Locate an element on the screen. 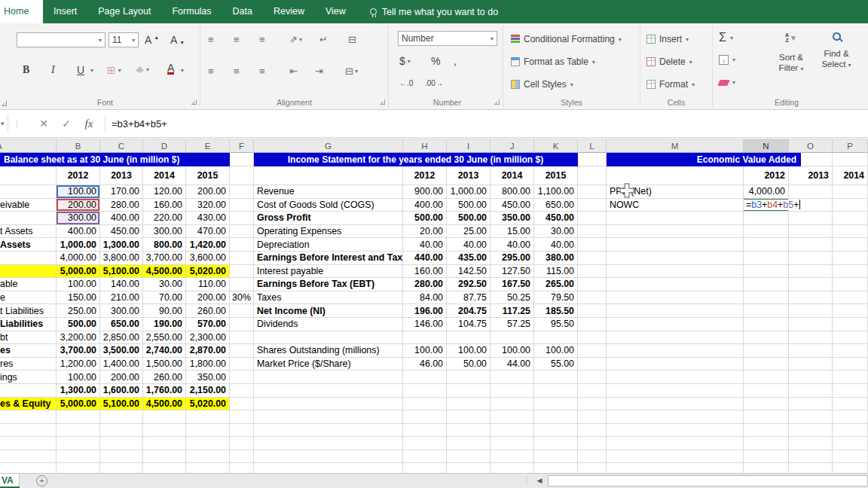 This screenshot has width=868, height=488. cell-O24 is located at coordinates (811, 468).